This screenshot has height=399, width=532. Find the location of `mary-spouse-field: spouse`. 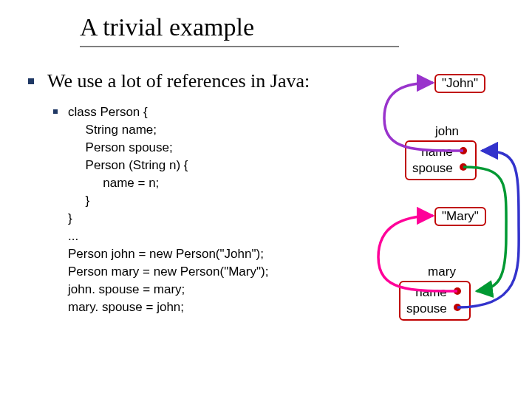

mary-spouse-field: spouse is located at coordinates (427, 309).